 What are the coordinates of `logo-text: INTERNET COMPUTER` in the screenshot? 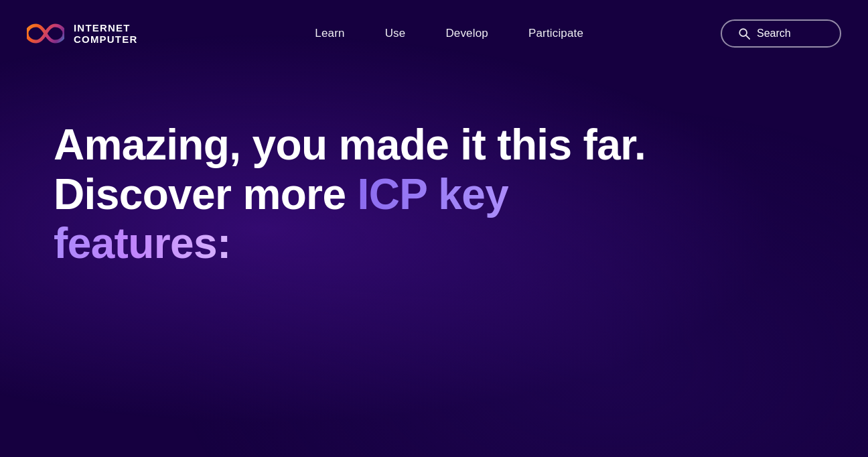 It's located at (106, 34).